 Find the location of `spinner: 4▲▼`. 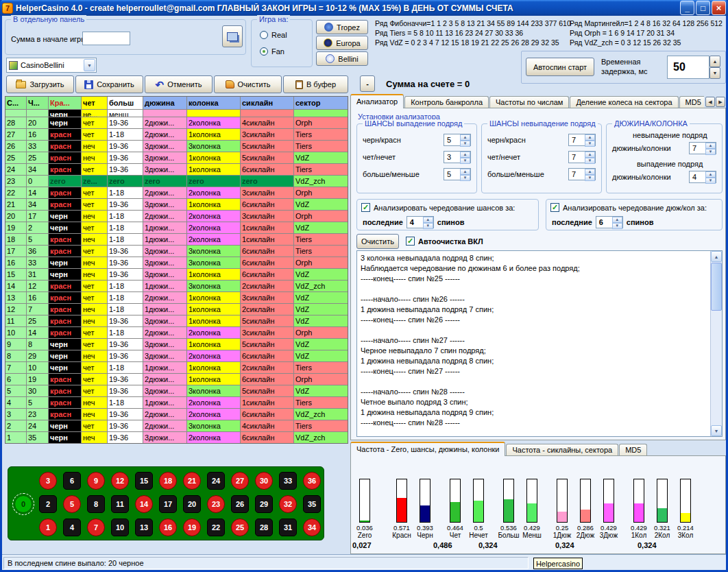

spinner: 4▲▼ is located at coordinates (703, 177).